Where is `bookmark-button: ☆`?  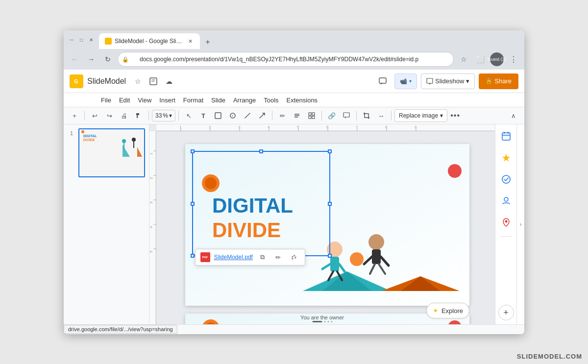 bookmark-button: ☆ is located at coordinates (464, 59).